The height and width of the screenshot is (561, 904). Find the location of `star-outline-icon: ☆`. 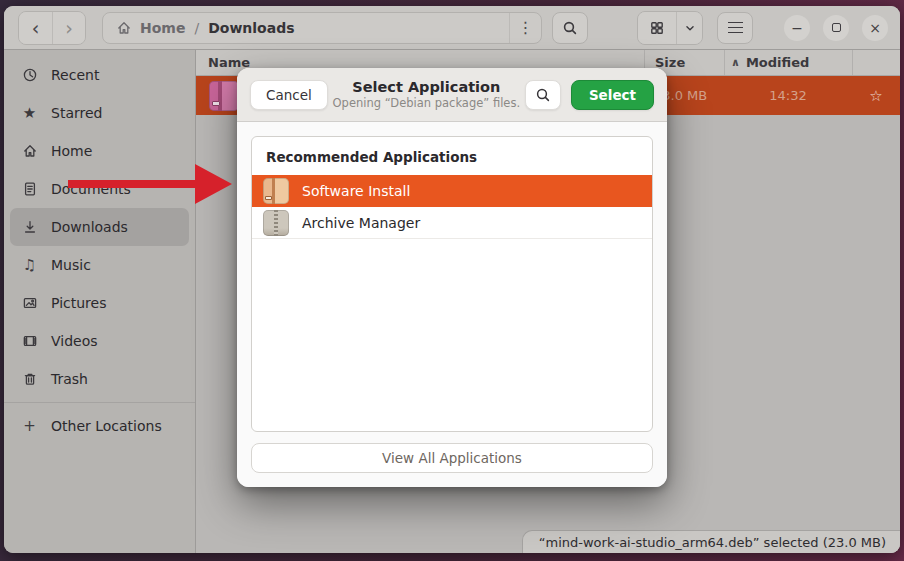

star-outline-icon: ☆ is located at coordinates (876, 96).